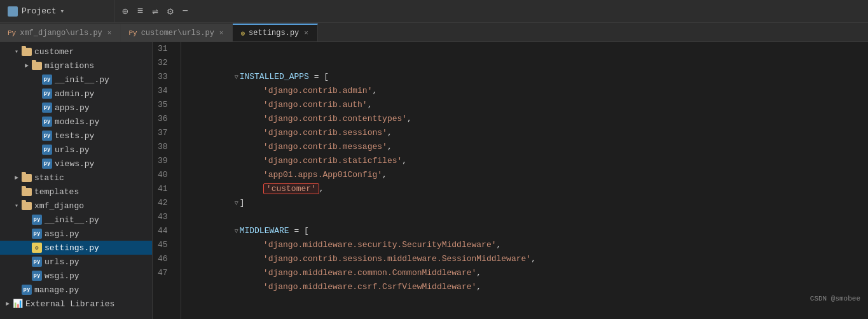 Image resolution: width=868 pixels, height=319 pixels. What do you see at coordinates (531, 175) in the screenshot?
I see `code-line-40: 'customer',` at bounding box center [531, 175].